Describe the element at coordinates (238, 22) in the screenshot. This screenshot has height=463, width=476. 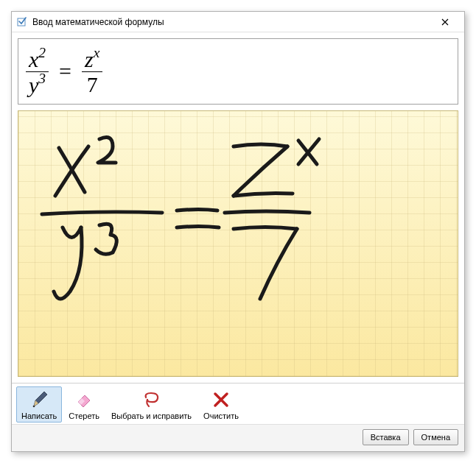
I see `titlebar: Ввод математической формулы` at that location.